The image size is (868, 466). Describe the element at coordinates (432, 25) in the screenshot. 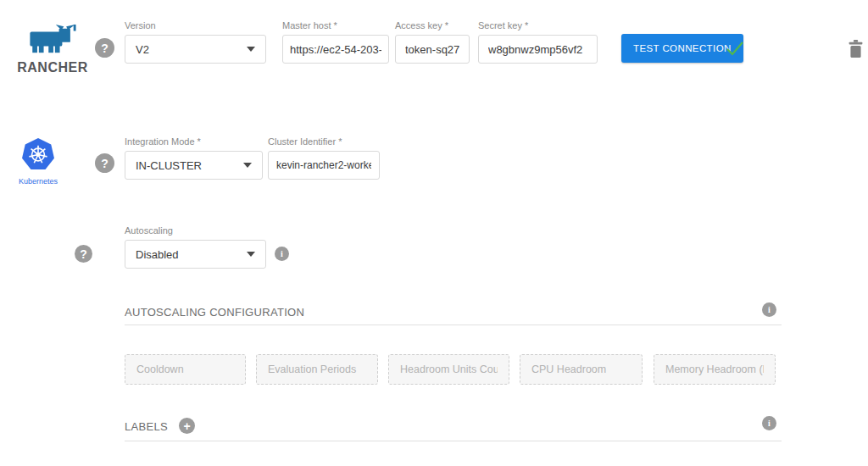

I see `access-key-label: Access key *` at that location.